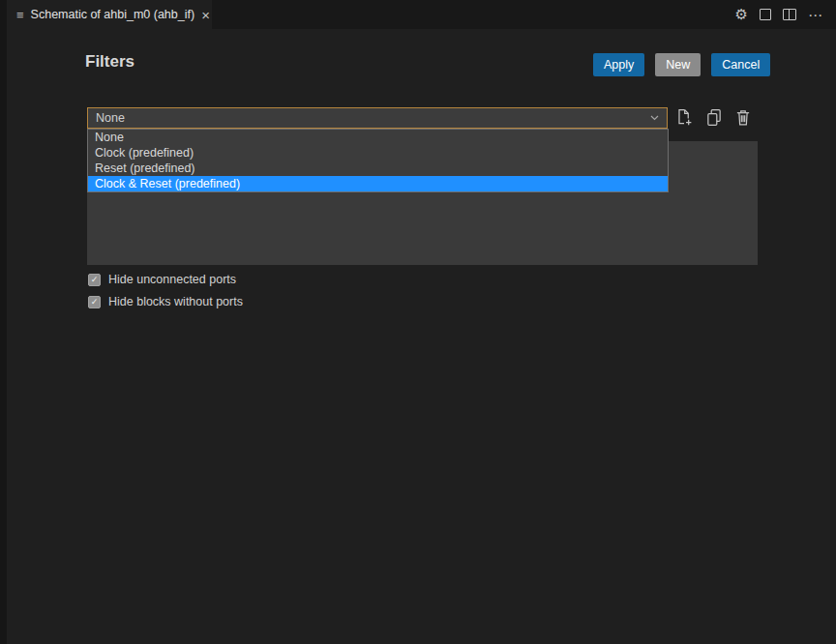 Image resolution: width=836 pixels, height=644 pixels. What do you see at coordinates (377, 161) in the screenshot?
I see `preset-dropdown-list: None Clock (predefined) Reset (predefine…` at bounding box center [377, 161].